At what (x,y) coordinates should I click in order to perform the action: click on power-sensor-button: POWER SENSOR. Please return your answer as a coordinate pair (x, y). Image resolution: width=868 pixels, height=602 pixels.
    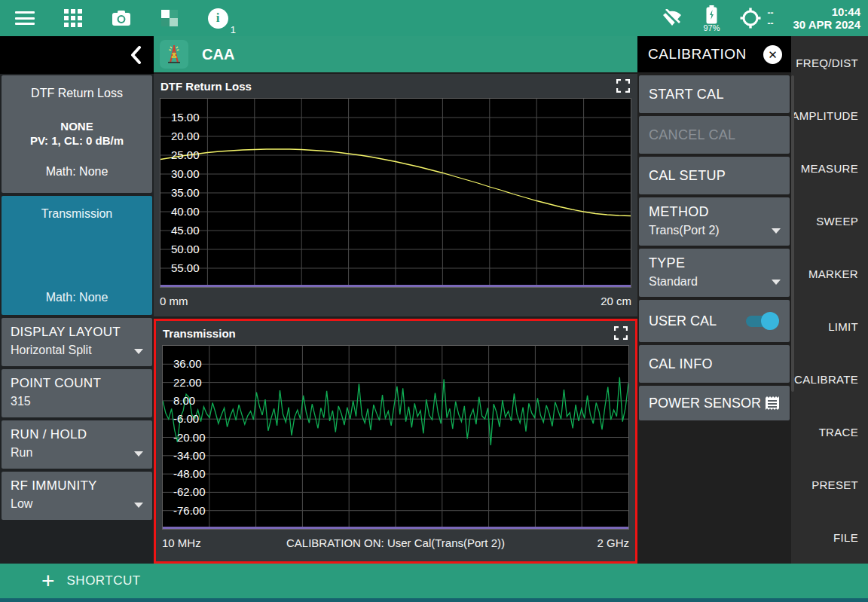
    Looking at the image, I should click on (714, 403).